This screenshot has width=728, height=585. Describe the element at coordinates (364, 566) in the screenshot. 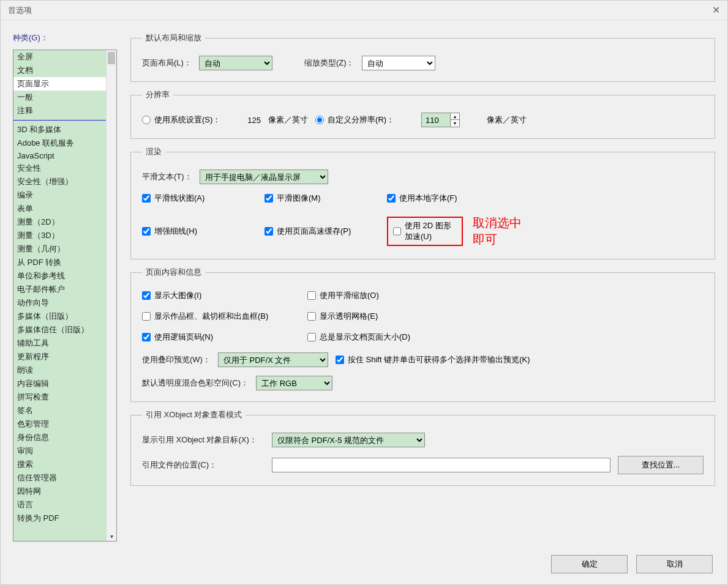

I see `footer: 确定 取消` at that location.